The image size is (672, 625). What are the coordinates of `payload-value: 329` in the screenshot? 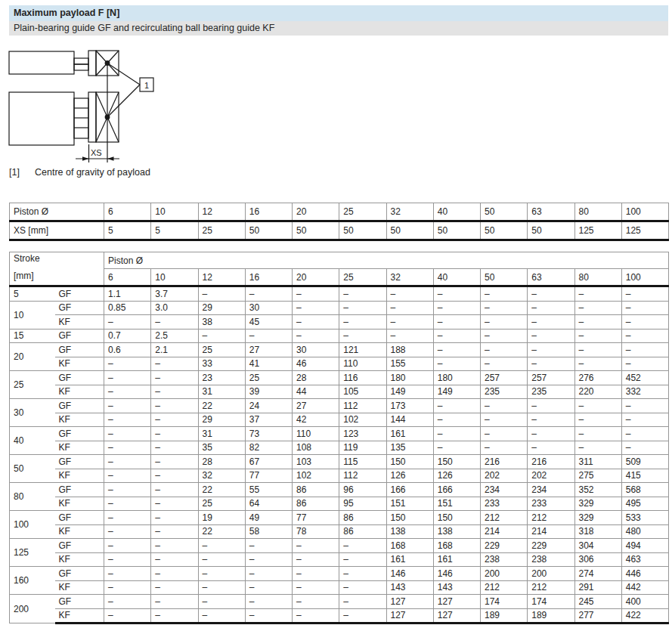 It's located at (598, 503).